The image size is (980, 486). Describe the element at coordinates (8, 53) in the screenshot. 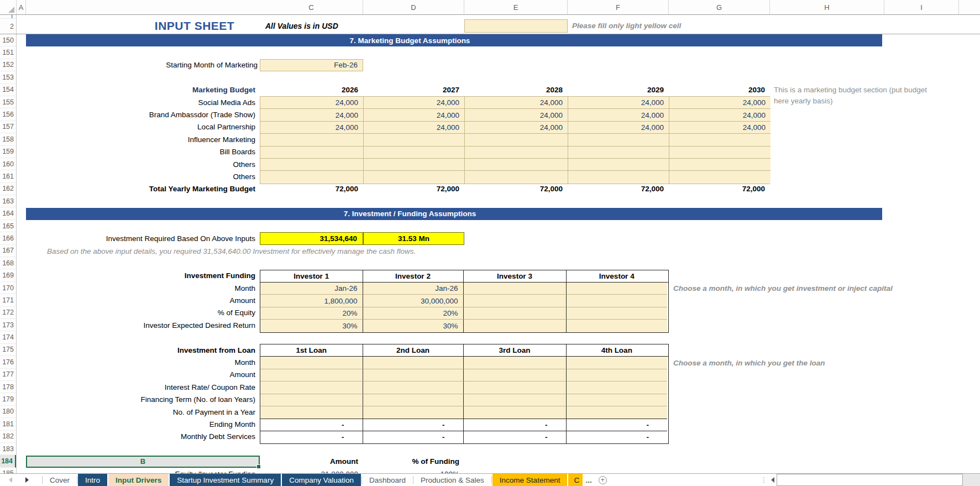

I see `row-header: 151` at that location.